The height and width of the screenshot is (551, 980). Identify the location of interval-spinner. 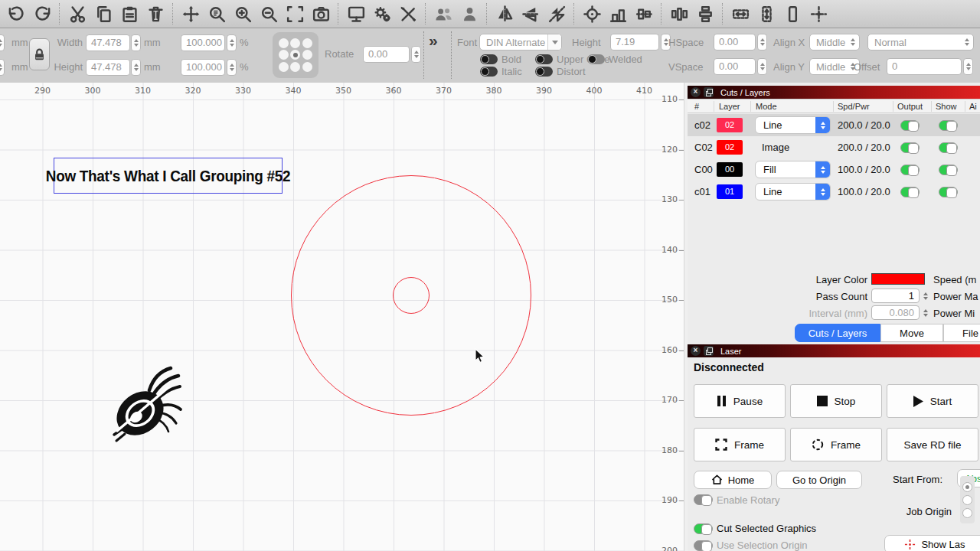
(926, 312).